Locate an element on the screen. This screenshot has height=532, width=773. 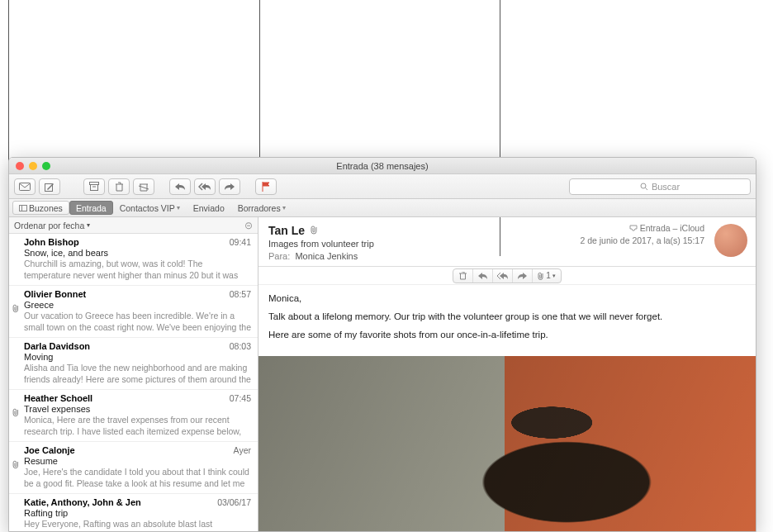
message-subject: Greece is located at coordinates (137, 305).